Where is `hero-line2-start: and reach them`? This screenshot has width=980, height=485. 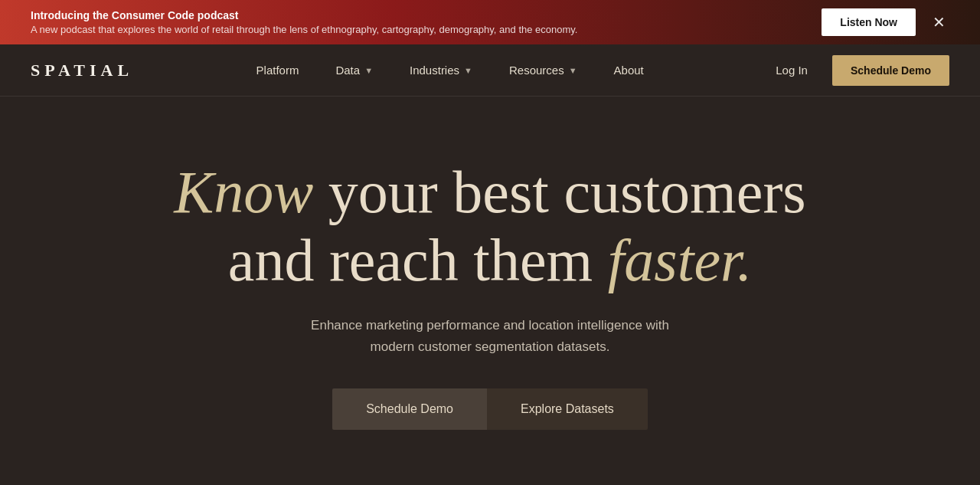 hero-line2-start: and reach them is located at coordinates (418, 261).